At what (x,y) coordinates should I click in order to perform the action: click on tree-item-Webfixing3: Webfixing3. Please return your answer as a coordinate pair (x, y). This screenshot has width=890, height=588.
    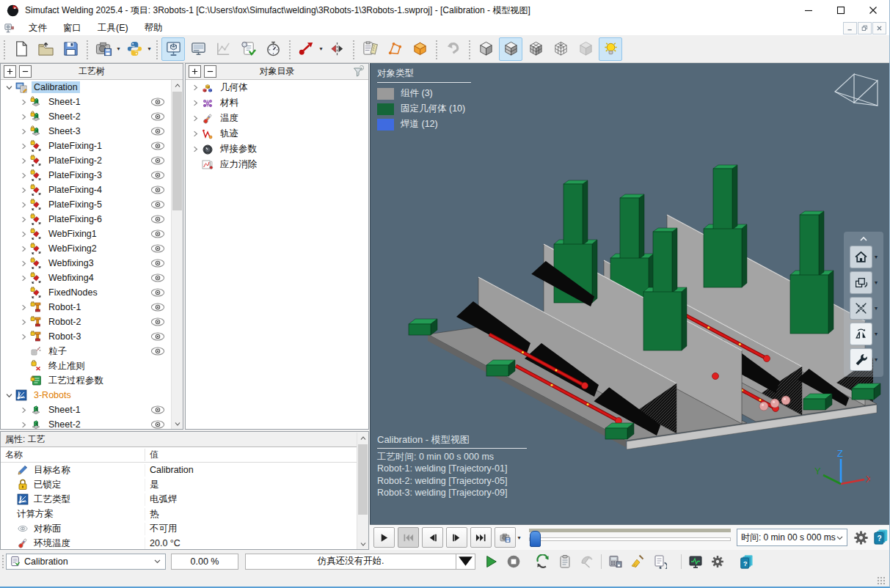
    Looking at the image, I should click on (86, 263).